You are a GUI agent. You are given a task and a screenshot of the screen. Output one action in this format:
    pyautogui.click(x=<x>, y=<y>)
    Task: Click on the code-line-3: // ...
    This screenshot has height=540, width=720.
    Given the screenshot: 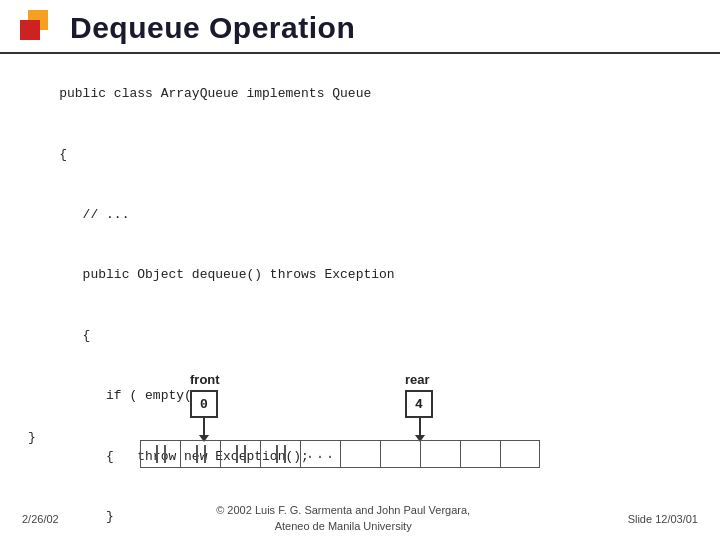 What is the action you would take?
    pyautogui.click(x=94, y=214)
    